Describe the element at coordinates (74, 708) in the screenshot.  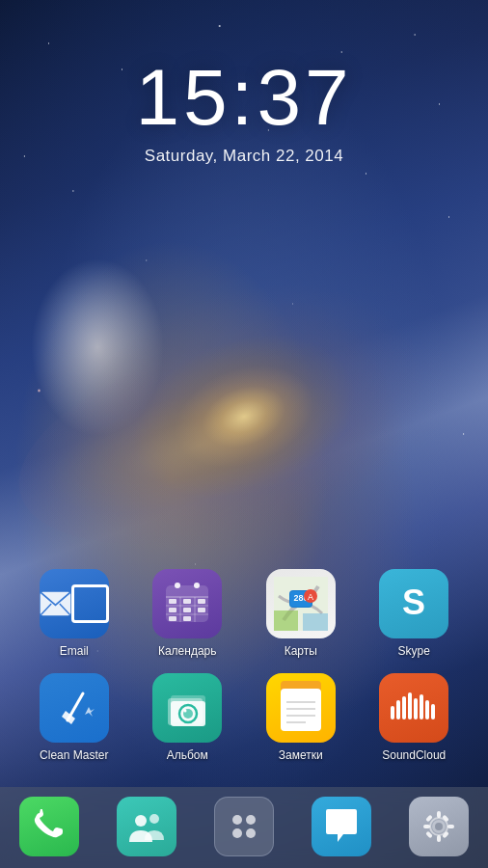
I see `cleanmaster-icon` at that location.